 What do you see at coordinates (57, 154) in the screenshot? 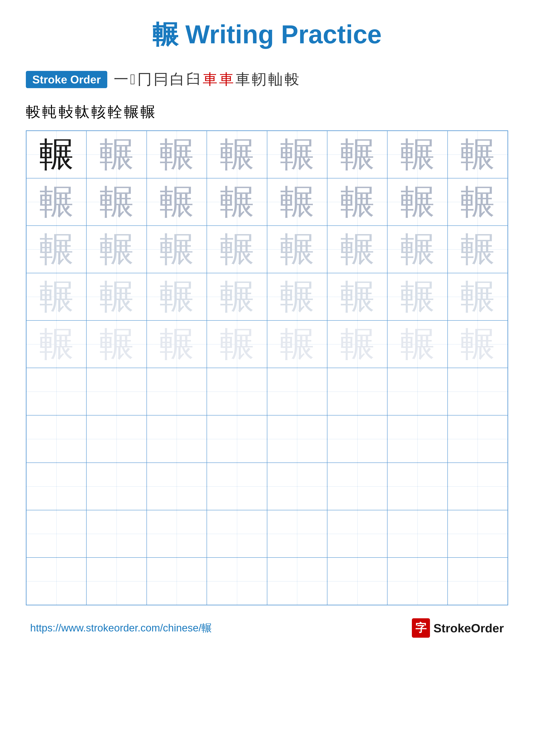
I see `grid-cell-1-1: 輾` at bounding box center [57, 154].